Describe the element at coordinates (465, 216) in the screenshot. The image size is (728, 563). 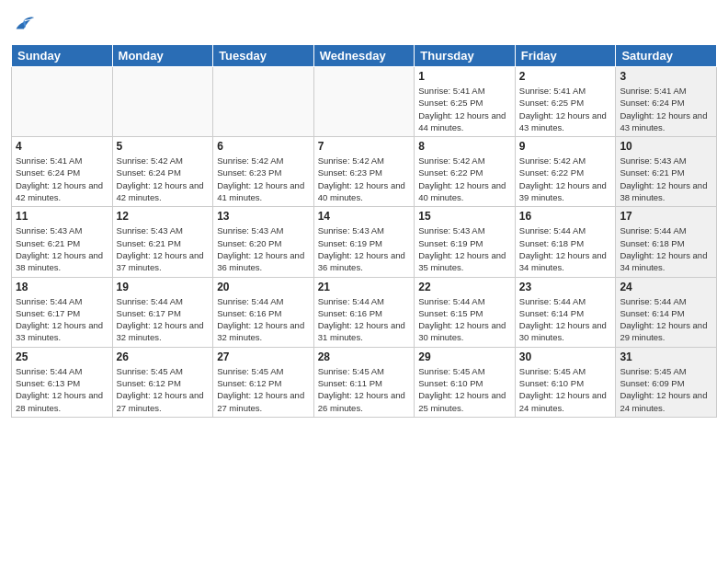
I see `day-number: 15` at that location.